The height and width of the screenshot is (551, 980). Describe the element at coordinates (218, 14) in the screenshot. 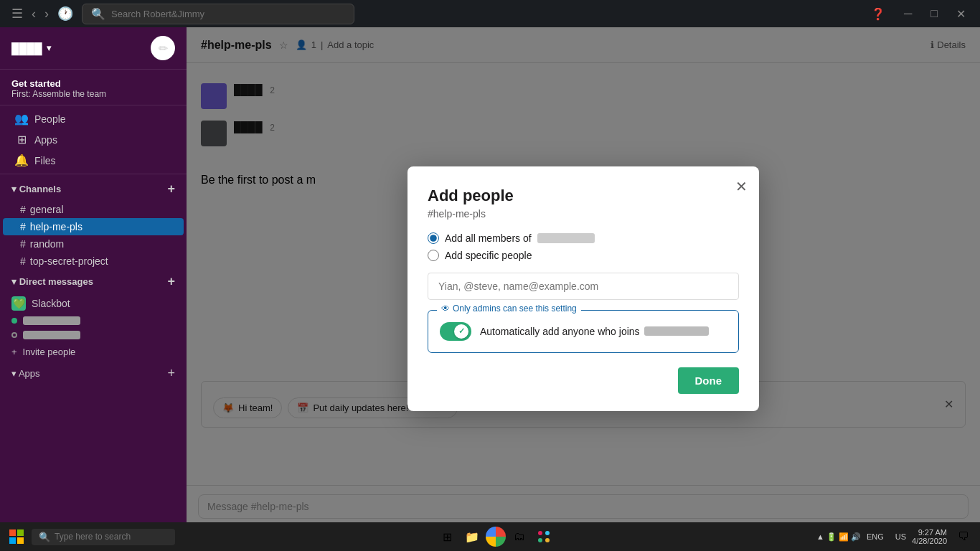

I see `search-bar: 🔍` at that location.